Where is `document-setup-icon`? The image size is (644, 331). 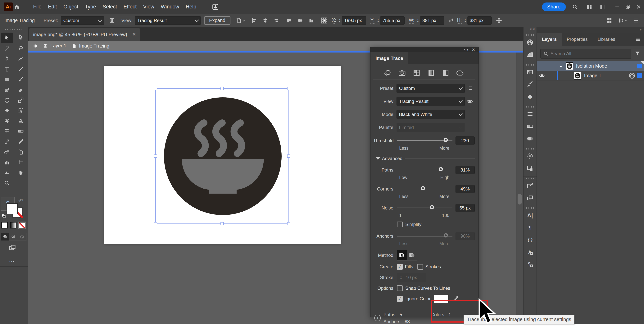
document-setup-icon is located at coordinates (240, 21).